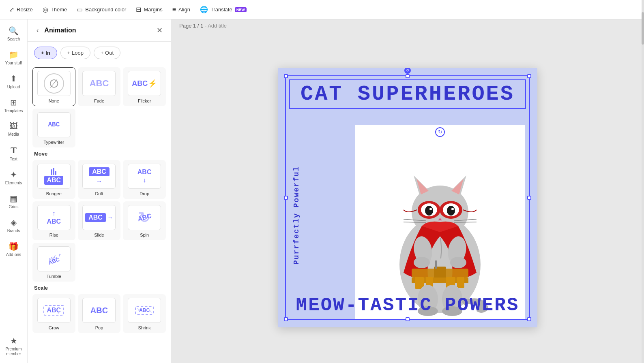 This screenshot has width=644, height=363. Describe the element at coordinates (98, 30) in the screenshot. I see `panel-title: Animation` at that location.